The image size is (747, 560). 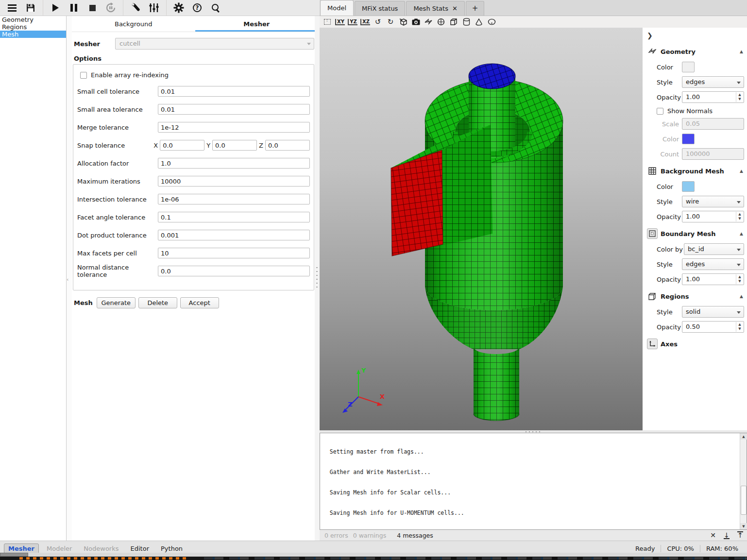 I want to click on mode-modeler-button: Modeler, so click(x=59, y=549).